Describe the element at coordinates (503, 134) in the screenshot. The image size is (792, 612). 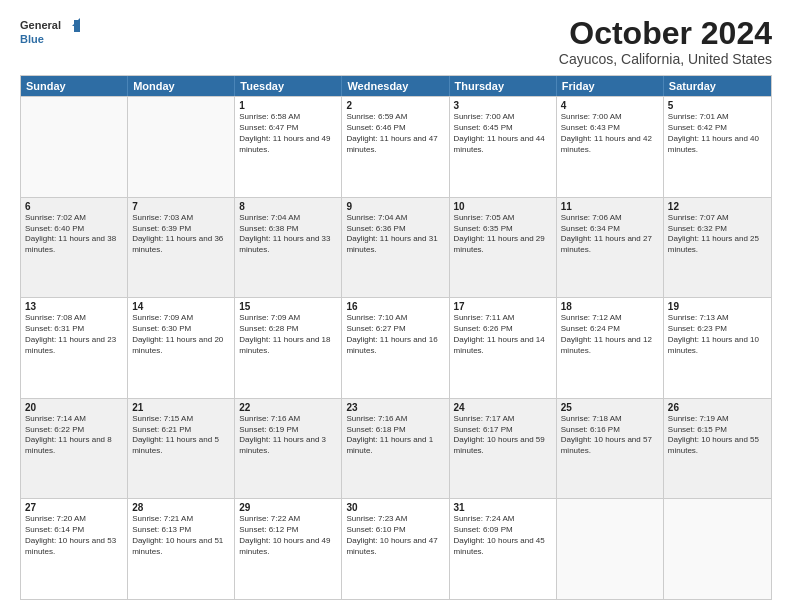
I see `day-content: Sunrise: 7:00 AM Sunset: 6:45 PM Dayligh…` at that location.